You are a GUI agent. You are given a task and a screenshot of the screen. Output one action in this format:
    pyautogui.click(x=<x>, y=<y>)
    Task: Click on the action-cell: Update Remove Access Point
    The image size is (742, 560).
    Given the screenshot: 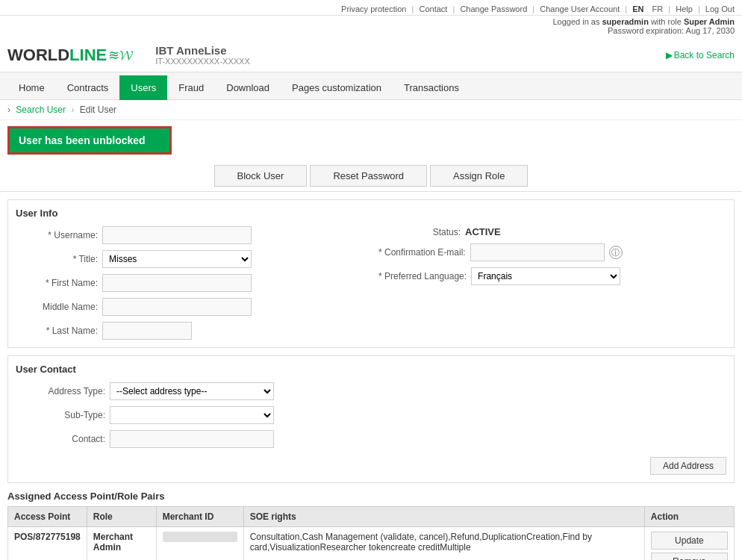 What is the action you would take?
    pyautogui.click(x=689, y=544)
    